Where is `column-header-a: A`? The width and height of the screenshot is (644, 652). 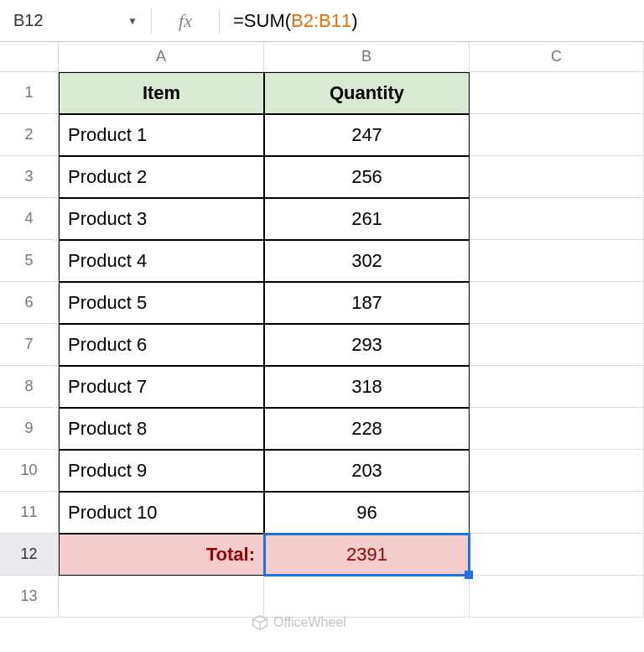
column-header-a: A is located at coordinates (161, 57).